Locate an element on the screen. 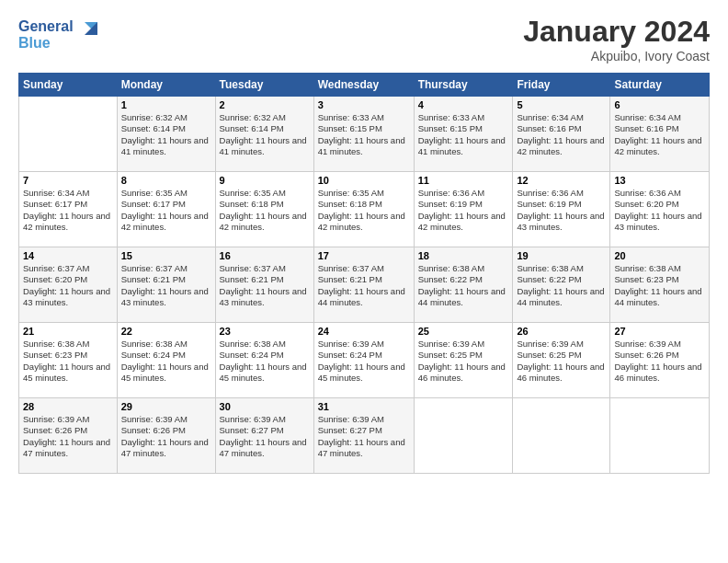 This screenshot has width=728, height=563. cell-date-number: 27 is located at coordinates (660, 331).